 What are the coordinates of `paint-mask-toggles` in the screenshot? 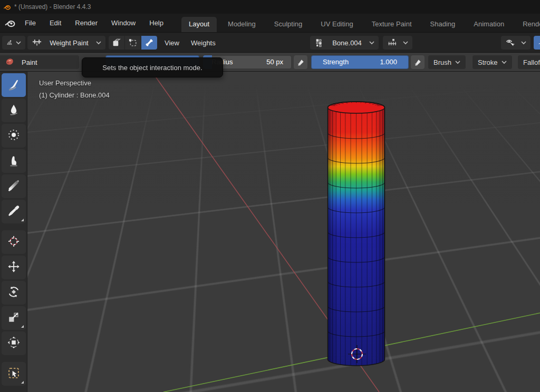 It's located at (133, 43).